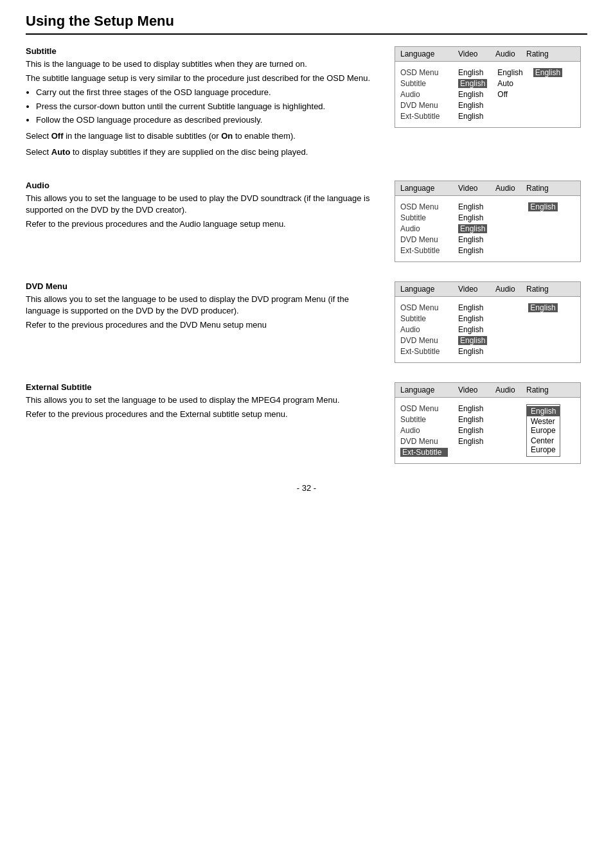 Image resolution: width=613 pixels, height=868 pixels. I want to click on dvdmenu-col-video: English English English English English, so click(473, 330).